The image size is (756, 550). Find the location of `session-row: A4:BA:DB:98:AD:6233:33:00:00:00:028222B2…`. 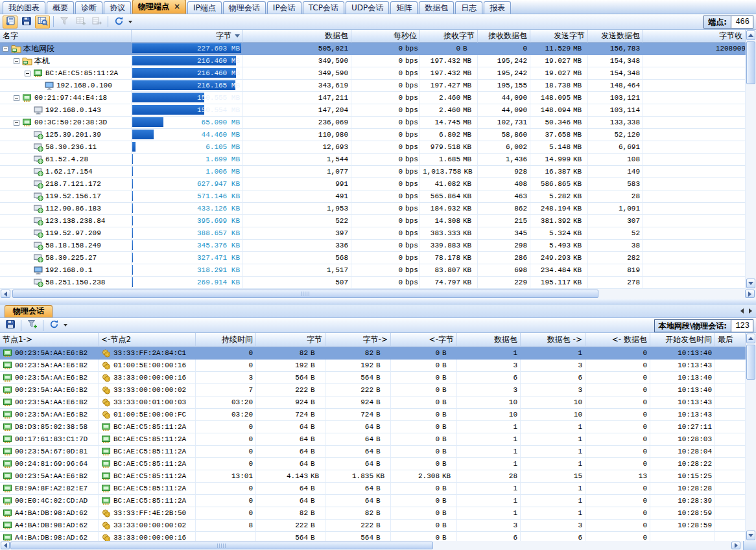

session-row: A4:BA:DB:98:AD:6233:33:00:00:00:028222B2… is located at coordinates (373, 526).